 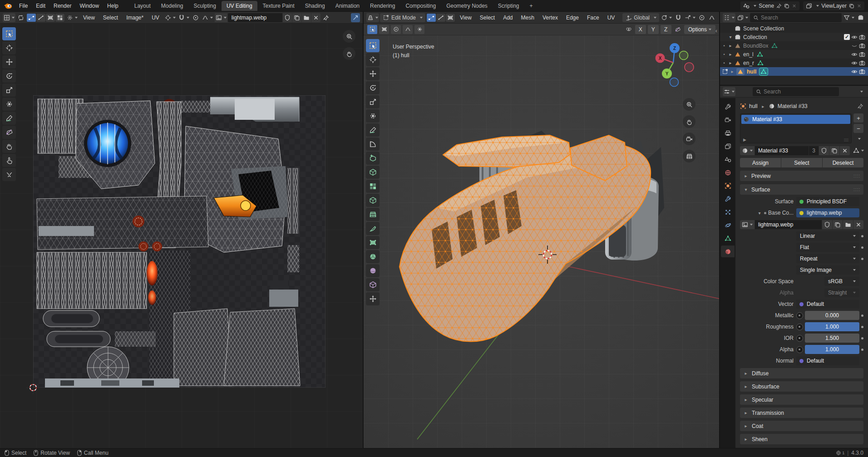 What do you see at coordinates (728, 225) in the screenshot?
I see `tab-physics` at bounding box center [728, 225].